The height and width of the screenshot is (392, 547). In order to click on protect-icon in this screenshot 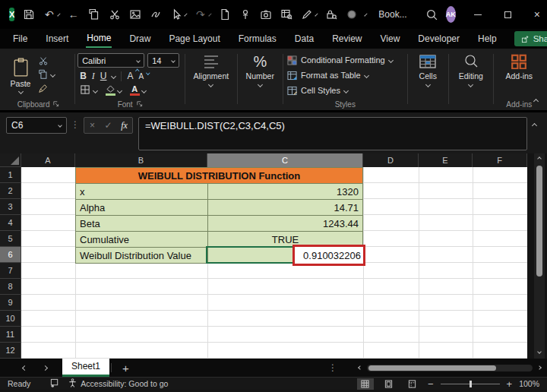, I will do `click(331, 15)`.